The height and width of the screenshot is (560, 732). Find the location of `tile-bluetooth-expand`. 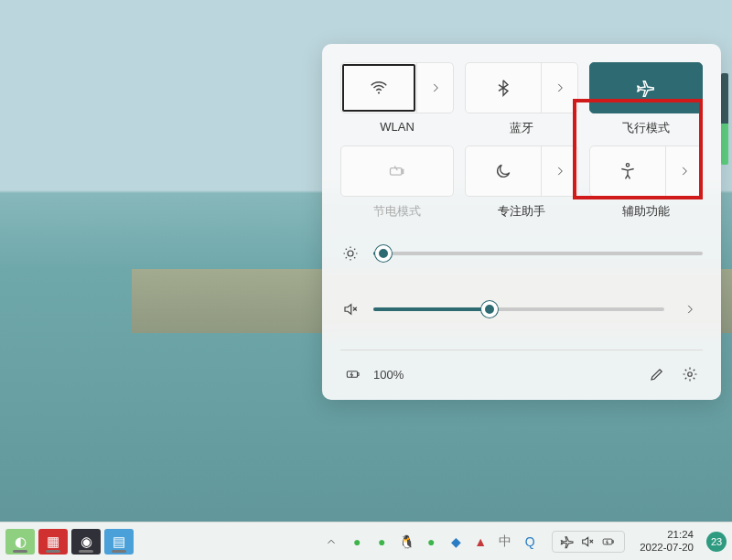

tile-bluetooth-expand is located at coordinates (559, 88).